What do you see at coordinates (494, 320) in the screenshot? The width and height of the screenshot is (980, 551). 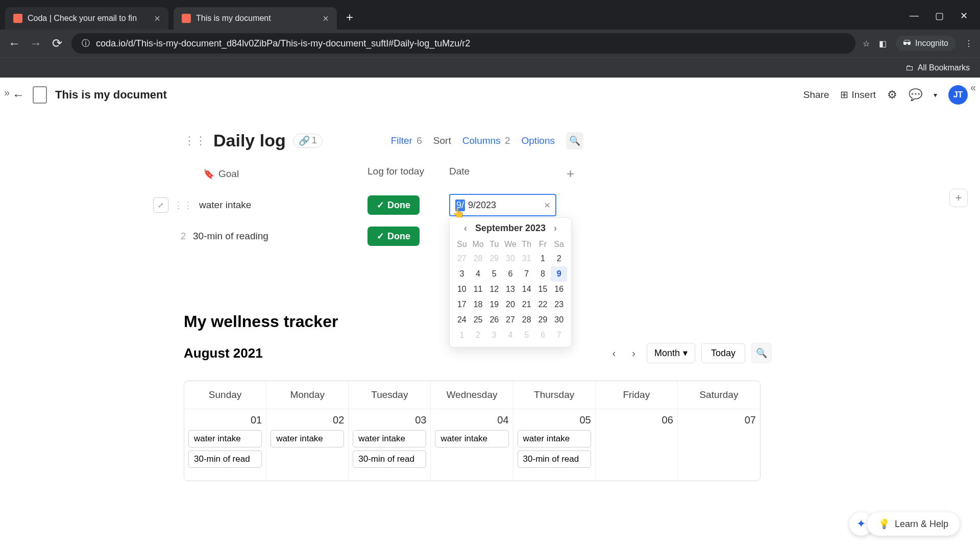 I see `date-picker-day: 26` at bounding box center [494, 320].